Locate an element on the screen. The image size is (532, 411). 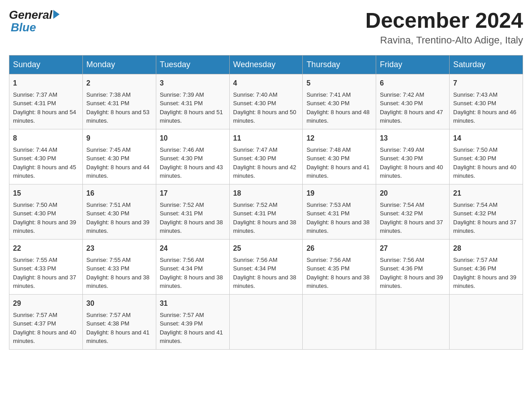
day-number: 16 is located at coordinates (119, 193).